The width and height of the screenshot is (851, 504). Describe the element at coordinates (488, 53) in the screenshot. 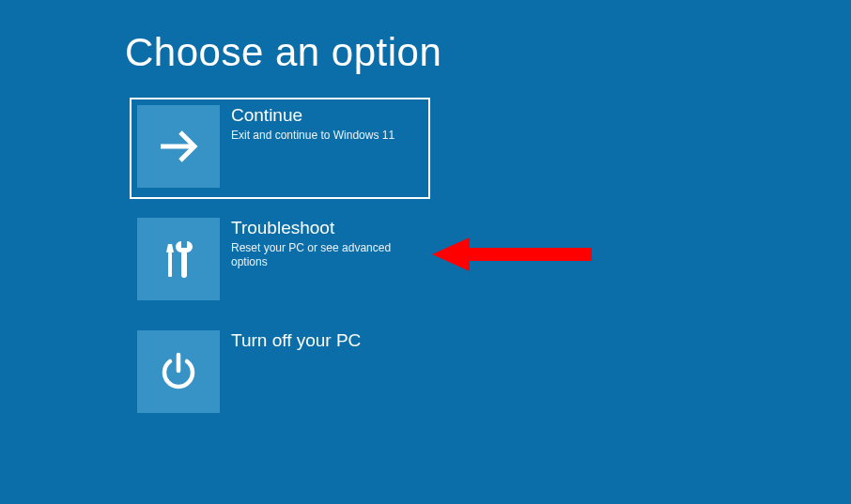

I see `page-title: Choose an option` at that location.